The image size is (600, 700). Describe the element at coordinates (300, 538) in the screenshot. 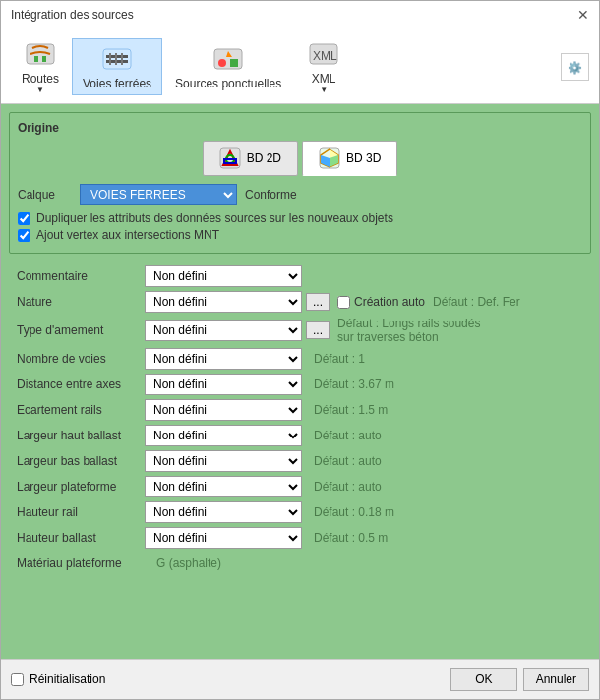

I see `field-row-hauteur-ballast: Hauteur ballastNon définiDéfaut : 0.5 m` at that location.